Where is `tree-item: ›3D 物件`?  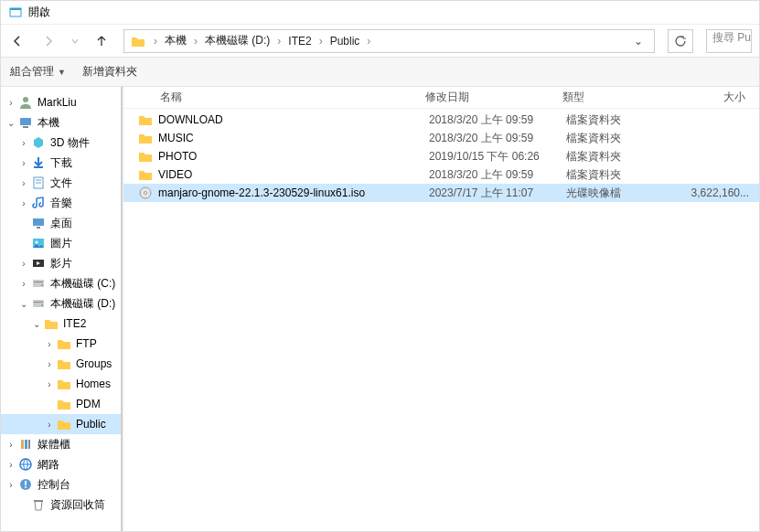
tree-item: ›3D 物件 is located at coordinates (62, 143).